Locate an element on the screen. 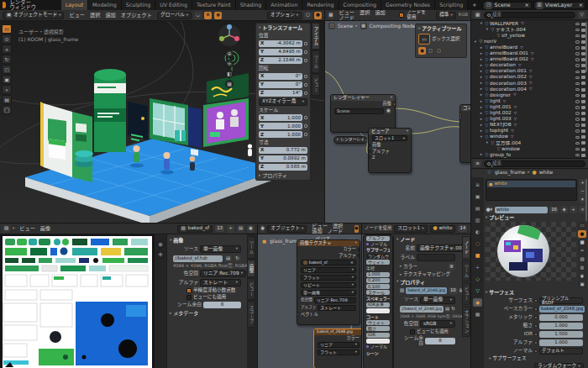 The width and height of the screenshot is (588, 368). outliner-row: ▸ ▽ light.001 ▽ is located at coordinates (529, 108).